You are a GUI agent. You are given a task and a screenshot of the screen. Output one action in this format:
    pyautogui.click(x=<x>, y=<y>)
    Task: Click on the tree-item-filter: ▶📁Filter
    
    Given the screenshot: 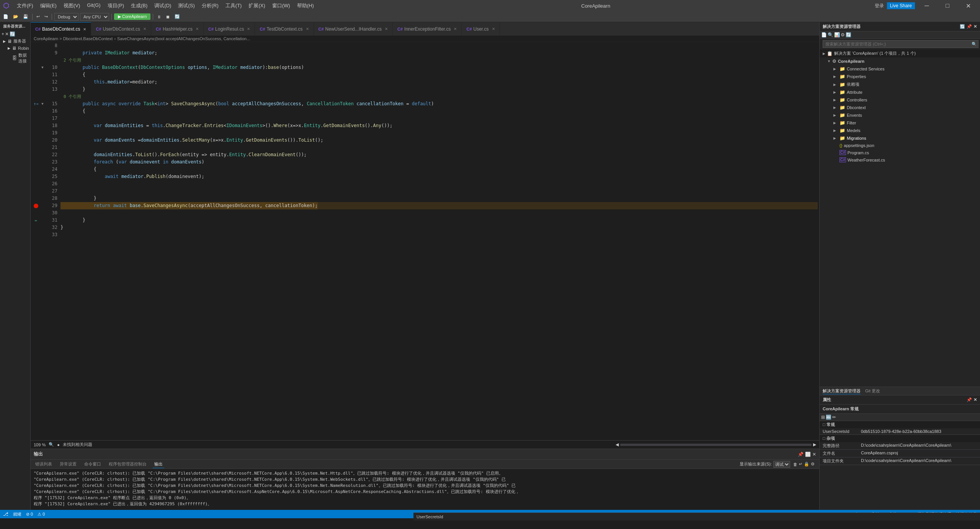 What is the action you would take?
    pyautogui.click(x=900, y=123)
    